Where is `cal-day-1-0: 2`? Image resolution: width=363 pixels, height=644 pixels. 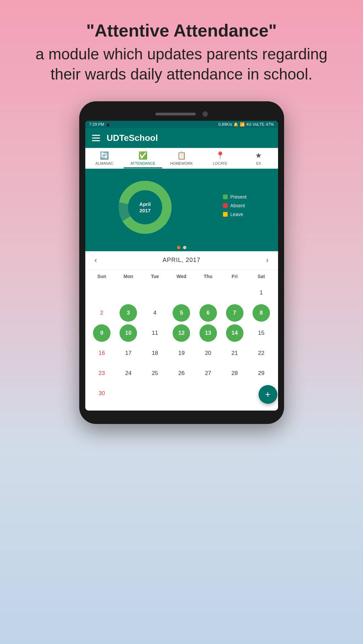
cal-day-1-0: 2 is located at coordinates (102, 313).